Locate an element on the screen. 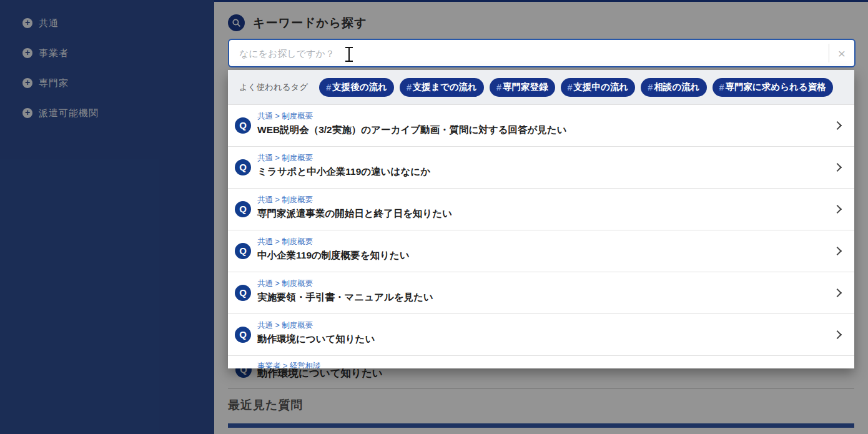 The width and height of the screenshot is (868, 434). suggestion-row: Q 共通 > 制度概要 動作環境について知りたい is located at coordinates (541, 335).